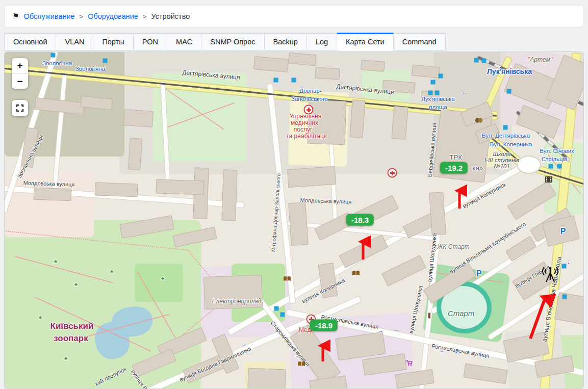 The height and width of the screenshot is (389, 588). Describe the element at coordinates (20, 66) in the screenshot. I see `zoom-in-button: +` at that location.